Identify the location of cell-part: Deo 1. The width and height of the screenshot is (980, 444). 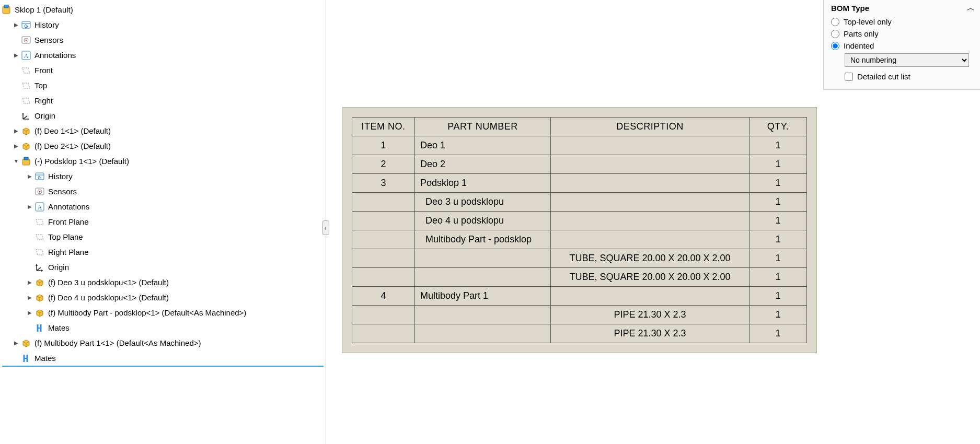
(483, 146).